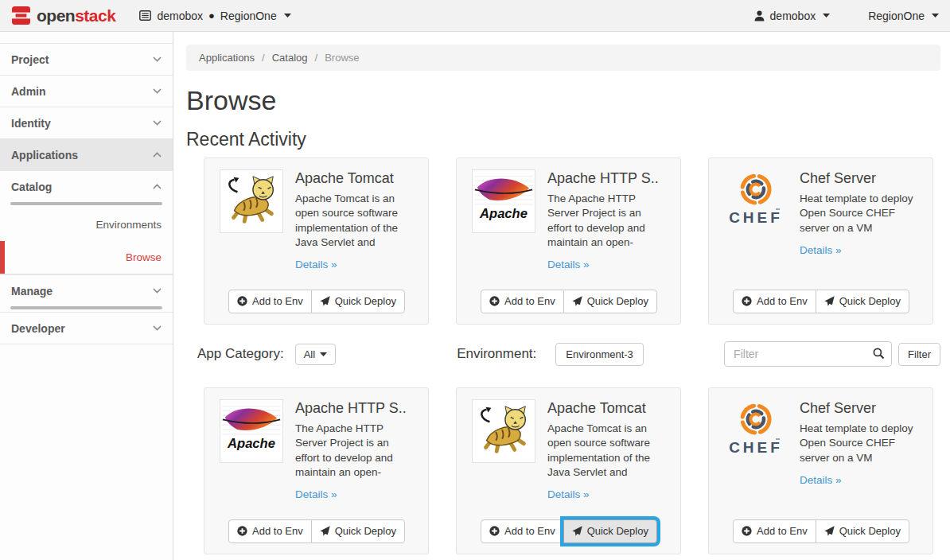  I want to click on app-card-media: CHEF Chef ServerHeat template to deploy …, so click(821, 455).